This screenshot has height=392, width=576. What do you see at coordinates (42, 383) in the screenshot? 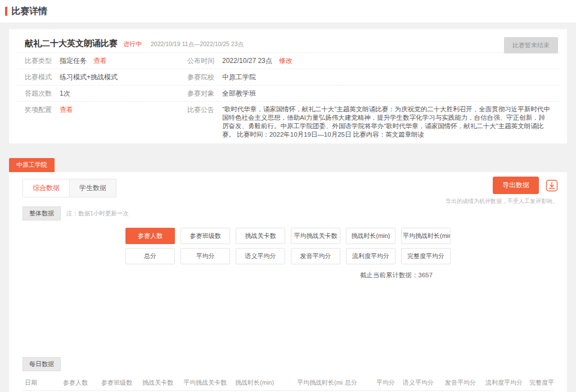
I see `table-header-cell: 日期` at bounding box center [42, 383].